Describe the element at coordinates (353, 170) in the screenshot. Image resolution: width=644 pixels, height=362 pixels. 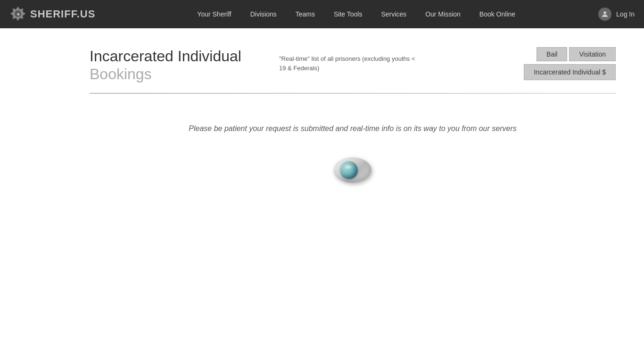
I see `loading-spinner` at that location.